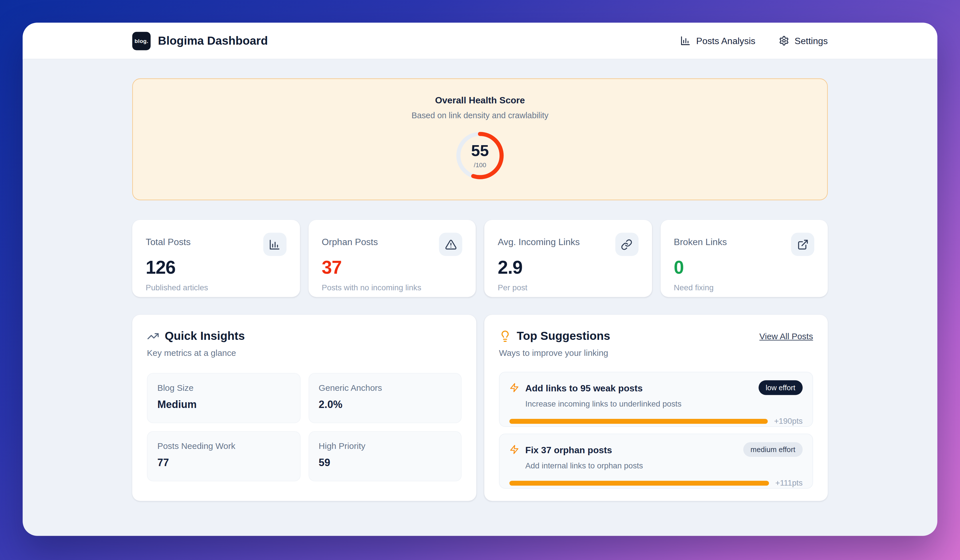 This screenshot has width=960, height=560. Describe the element at coordinates (480, 155) in the screenshot. I see `health-gauge: 55 /100` at that location.